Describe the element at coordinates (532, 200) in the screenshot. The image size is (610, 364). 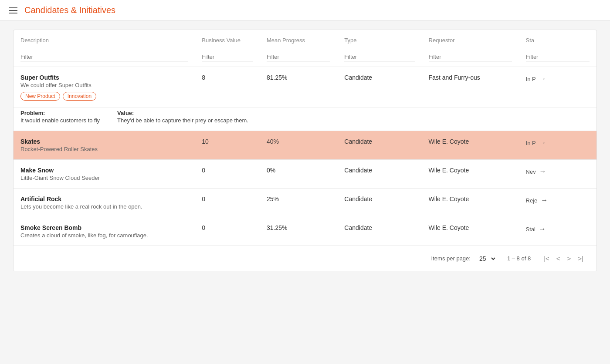
I see `status-text: Reje` at that location.